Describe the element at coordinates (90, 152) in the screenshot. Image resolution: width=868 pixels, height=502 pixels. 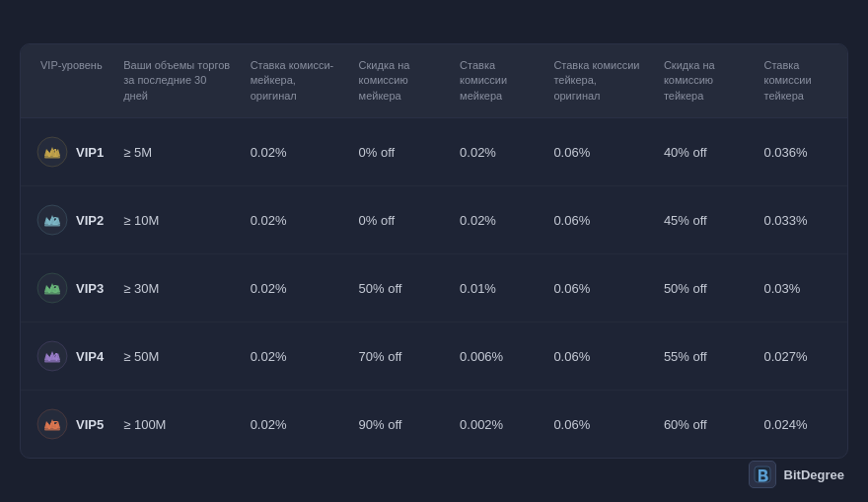
I see `vip-level-label: VIP1` at that location.